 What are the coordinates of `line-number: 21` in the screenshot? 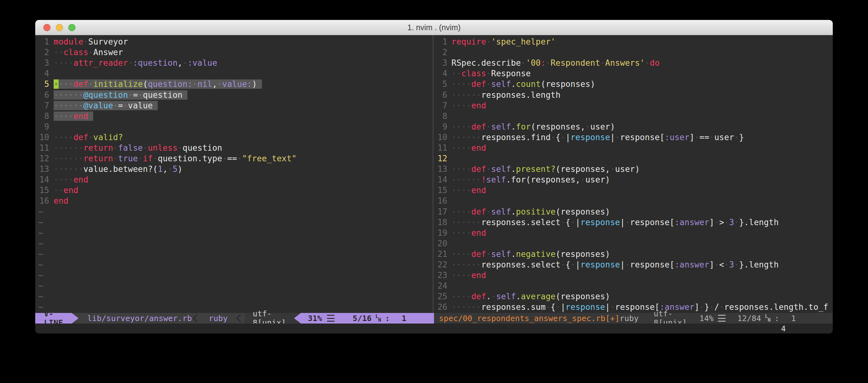 It's located at (440, 254).